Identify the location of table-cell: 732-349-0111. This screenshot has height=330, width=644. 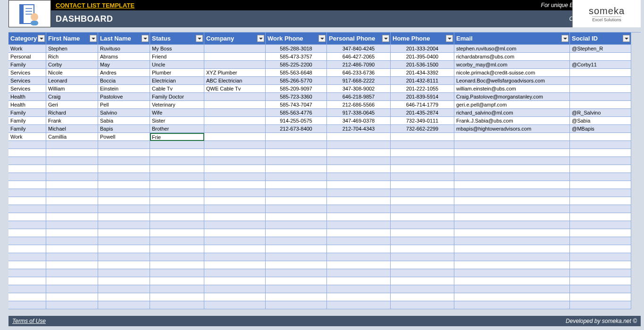
(423, 121).